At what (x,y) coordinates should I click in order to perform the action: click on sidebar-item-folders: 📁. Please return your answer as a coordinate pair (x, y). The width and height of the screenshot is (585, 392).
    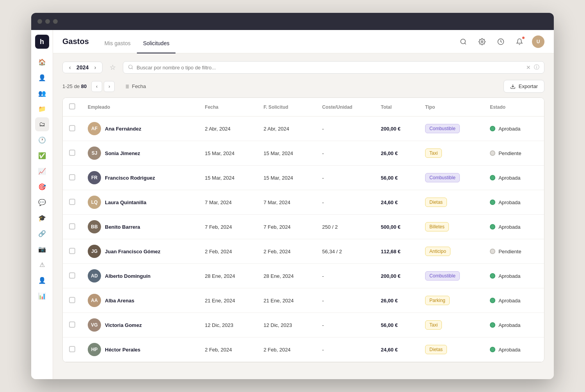
    Looking at the image, I should click on (42, 109).